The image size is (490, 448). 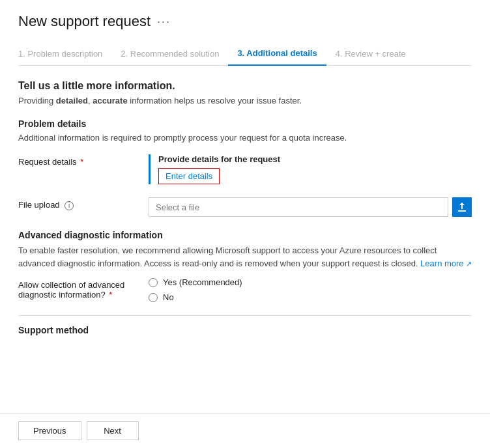 What do you see at coordinates (371, 55) in the screenshot?
I see `step-review-create: 4. Review + create` at bounding box center [371, 55].